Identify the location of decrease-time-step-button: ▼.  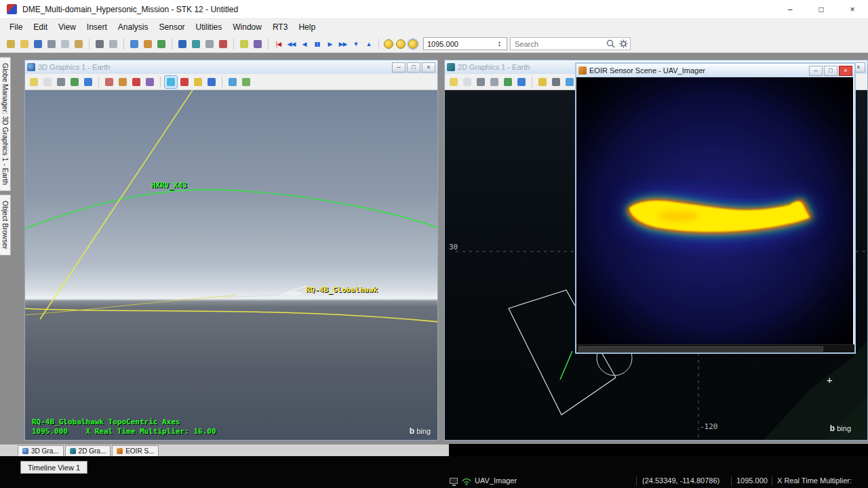
(355, 44).